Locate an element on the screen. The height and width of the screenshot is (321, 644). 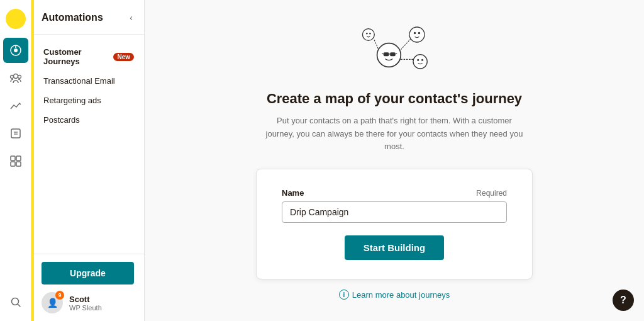
form-label-row: Name Required is located at coordinates (394, 193).